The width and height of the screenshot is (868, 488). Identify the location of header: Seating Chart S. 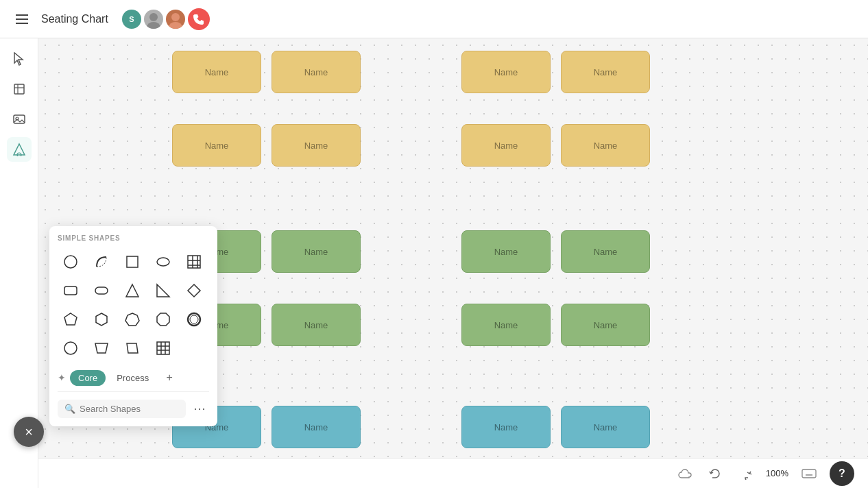
(434, 19).